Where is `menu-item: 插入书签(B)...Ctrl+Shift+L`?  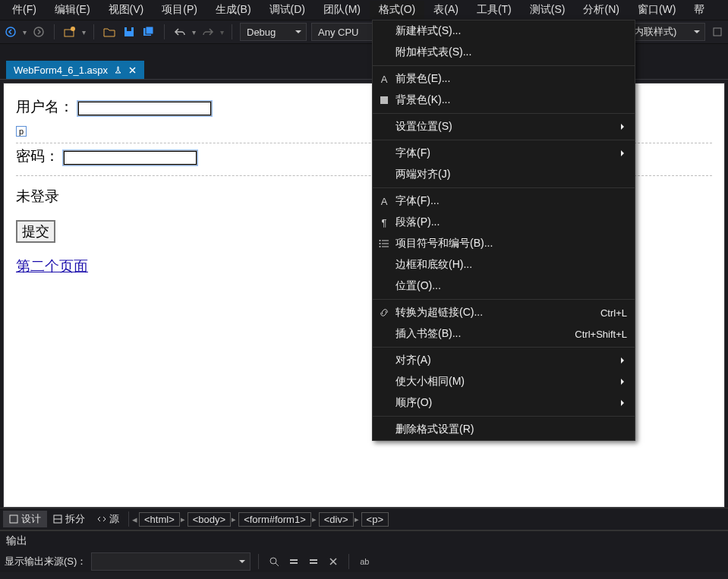
menu-item: 插入书签(B)...Ctrl+Shift+L is located at coordinates (504, 334).